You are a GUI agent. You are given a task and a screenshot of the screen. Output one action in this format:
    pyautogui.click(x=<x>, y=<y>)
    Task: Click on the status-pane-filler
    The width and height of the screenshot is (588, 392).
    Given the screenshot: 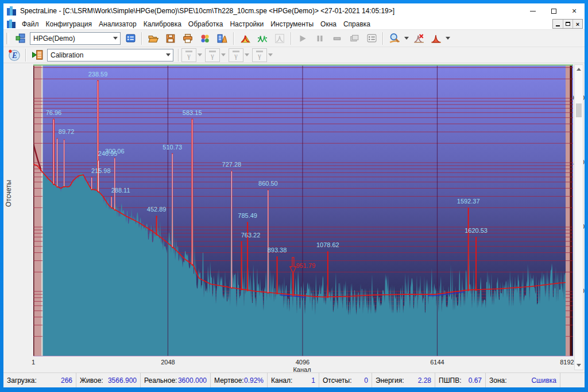 What is the action you would take?
    pyautogui.click(x=572, y=381)
    